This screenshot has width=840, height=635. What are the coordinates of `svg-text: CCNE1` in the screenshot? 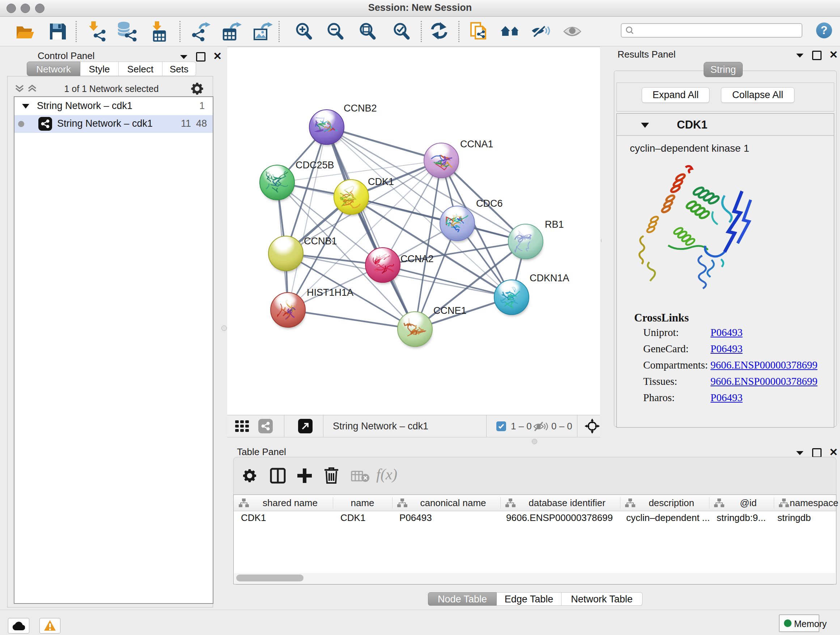 It's located at (450, 311).